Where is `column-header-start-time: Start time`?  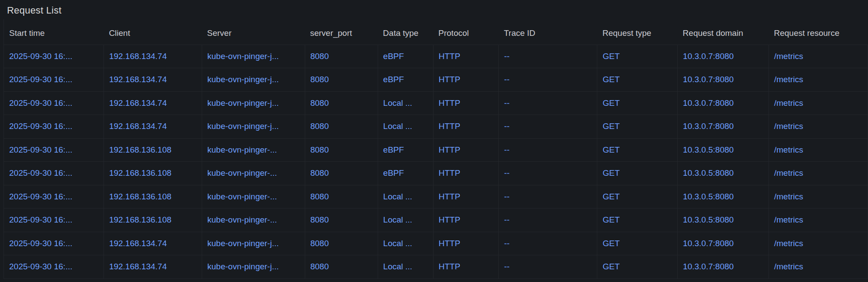
column-header-start-time: Start time is located at coordinates (54, 32).